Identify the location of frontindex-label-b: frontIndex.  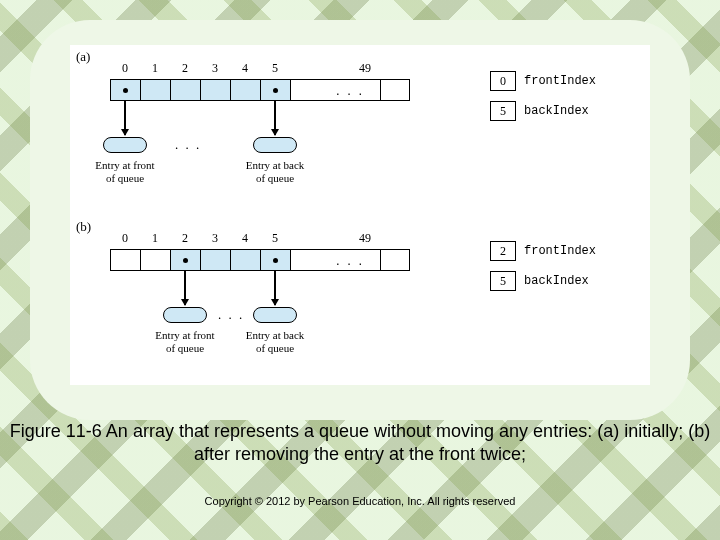
(560, 251).